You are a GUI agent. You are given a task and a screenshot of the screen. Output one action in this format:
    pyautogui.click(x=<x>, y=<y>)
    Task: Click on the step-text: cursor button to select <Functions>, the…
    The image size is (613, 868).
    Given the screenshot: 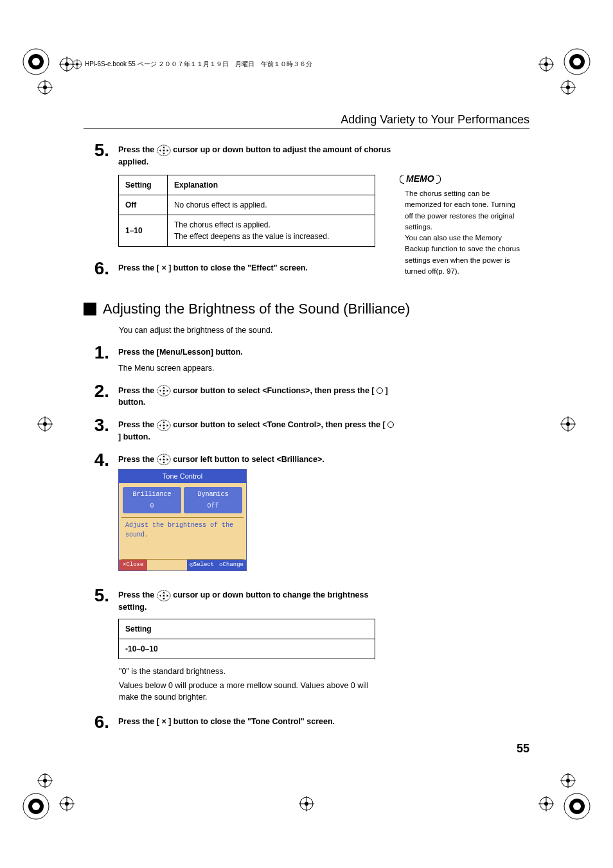 What is the action you would take?
    pyautogui.click(x=274, y=391)
    